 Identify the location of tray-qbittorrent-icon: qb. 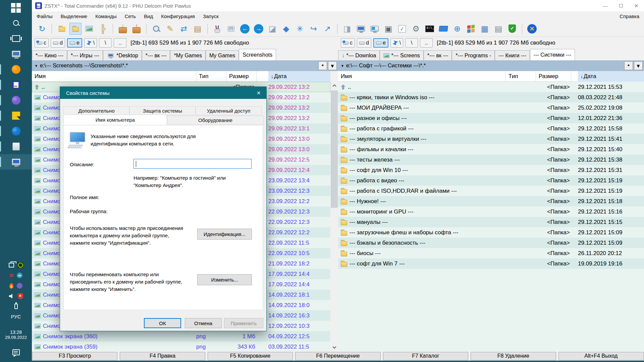
(19, 276).